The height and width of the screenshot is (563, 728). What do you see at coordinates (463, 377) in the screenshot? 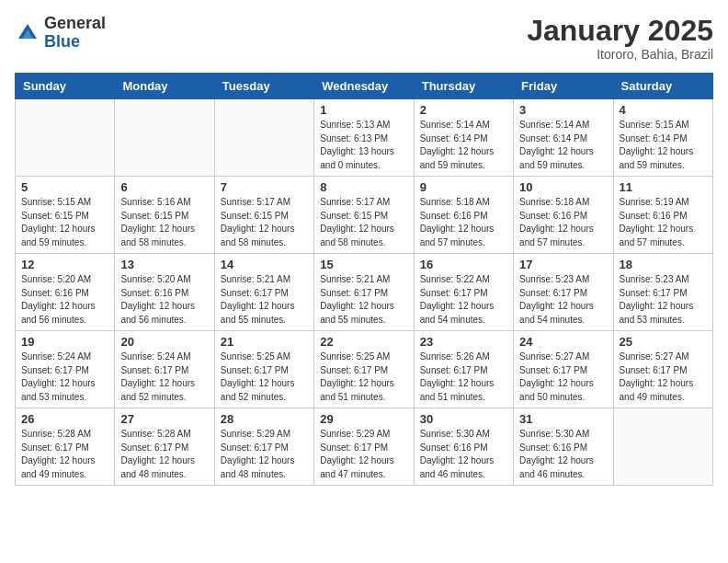
I see `day-info: Sunrise: 5:26 AM Sunset: 6:17 PM Dayligh…` at bounding box center [463, 377].